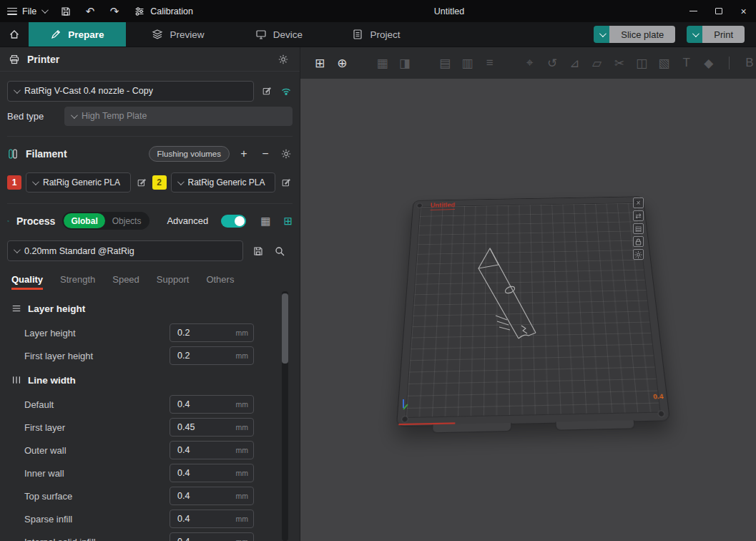  What do you see at coordinates (79, 251) in the screenshot?
I see `process-preset-value: 0.20mm Standard @RatRig` at bounding box center [79, 251].